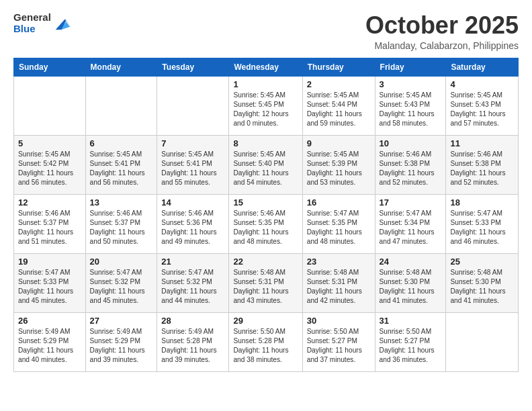  What do you see at coordinates (411, 144) in the screenshot?
I see `day-number-10: 10` at bounding box center [411, 144].